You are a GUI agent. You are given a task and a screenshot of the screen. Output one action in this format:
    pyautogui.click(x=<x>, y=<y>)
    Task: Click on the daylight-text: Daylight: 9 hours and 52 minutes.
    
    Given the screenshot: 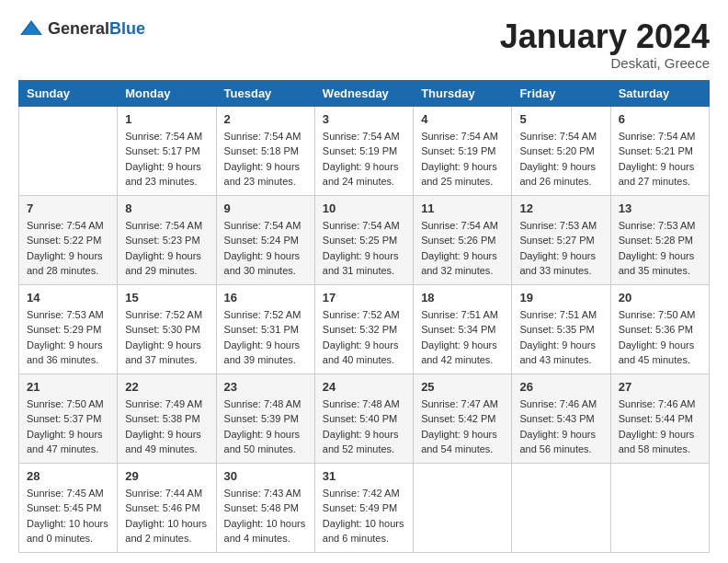 What is the action you would take?
    pyautogui.click(x=360, y=442)
    